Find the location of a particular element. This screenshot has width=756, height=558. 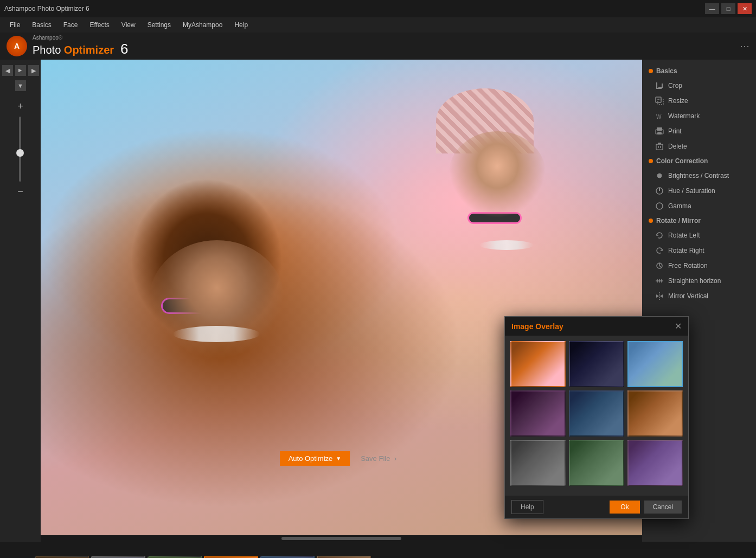

logo-icon: A is located at coordinates (17, 46).